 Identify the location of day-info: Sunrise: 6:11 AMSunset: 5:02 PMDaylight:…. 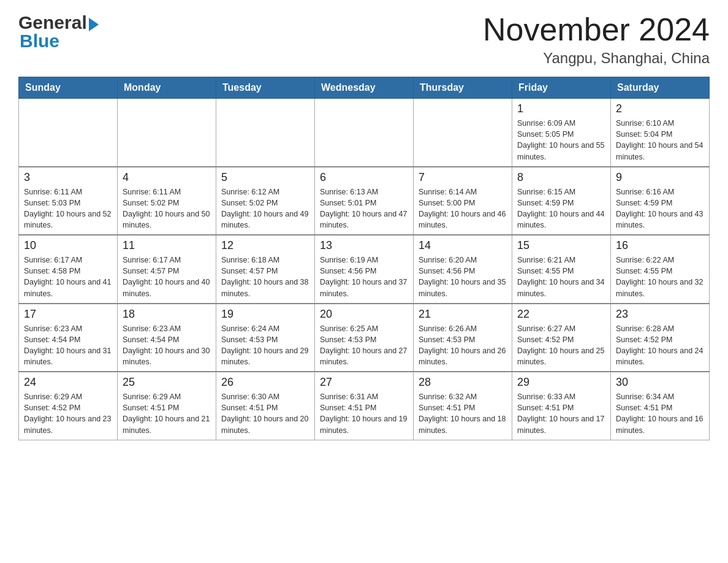
(167, 209).